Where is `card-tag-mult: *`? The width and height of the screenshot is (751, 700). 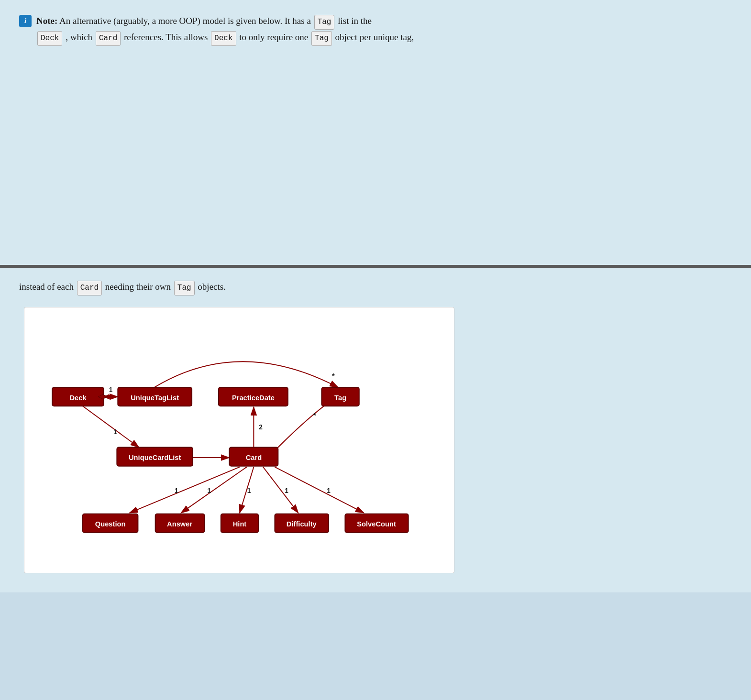
card-tag-mult: * is located at coordinates (315, 416).